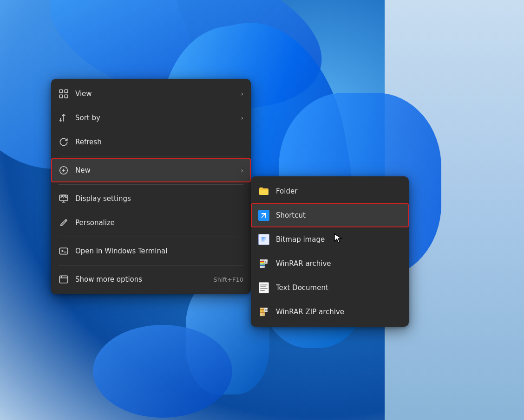 This screenshot has height=420, width=524. I want to click on menu-item-personalize-label: Personalize, so click(159, 223).